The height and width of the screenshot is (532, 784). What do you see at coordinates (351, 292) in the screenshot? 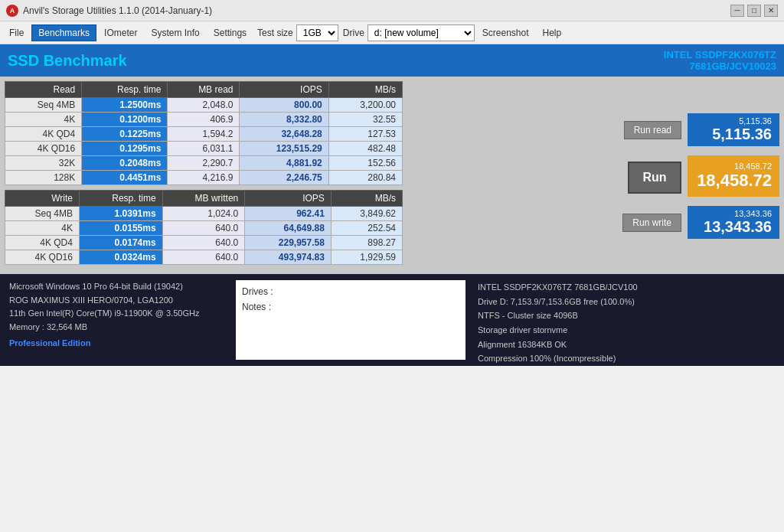
I see `drives-label: Drives :` at bounding box center [351, 292].